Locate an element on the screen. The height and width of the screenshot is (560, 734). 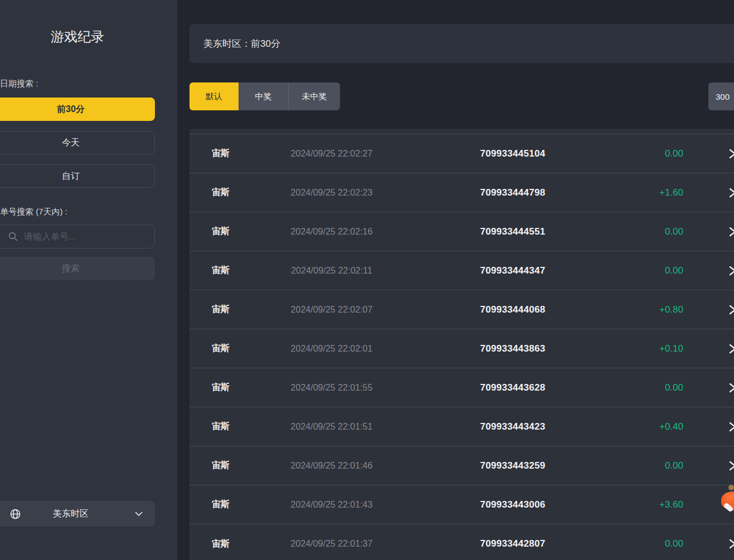
timezone-dropdown: 美东时区 is located at coordinates (77, 514).